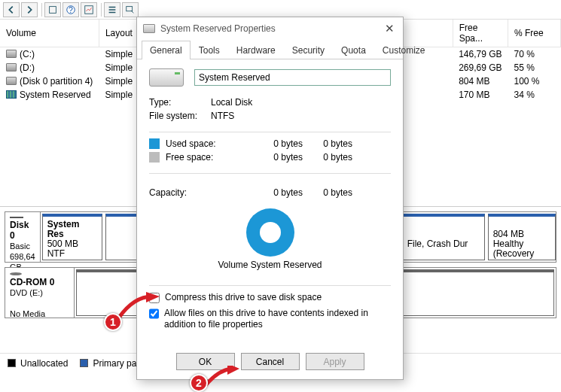 Image resolution: width=561 pixels, height=392 pixels. What do you see at coordinates (29, 10) in the screenshot?
I see `toolbar-btn-forward` at bounding box center [29, 10].